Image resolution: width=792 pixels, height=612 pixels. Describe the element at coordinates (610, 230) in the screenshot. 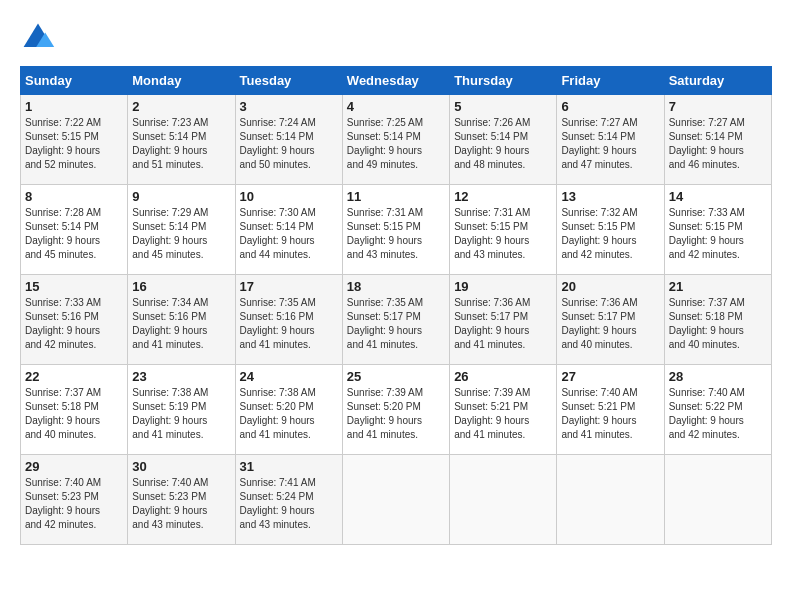

I see `day-cell: 13 Sunrise: 7:32 AMSunset: 5:15 PMDaylig…` at that location.